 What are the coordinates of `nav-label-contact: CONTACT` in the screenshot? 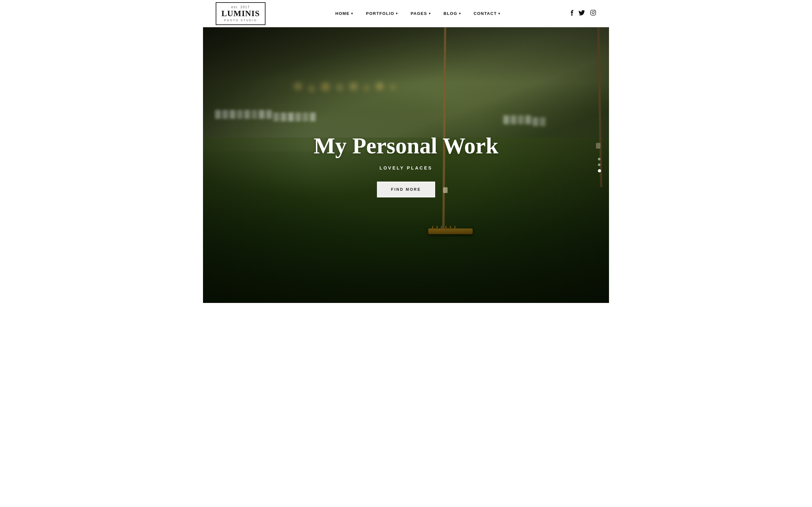 It's located at (485, 13).